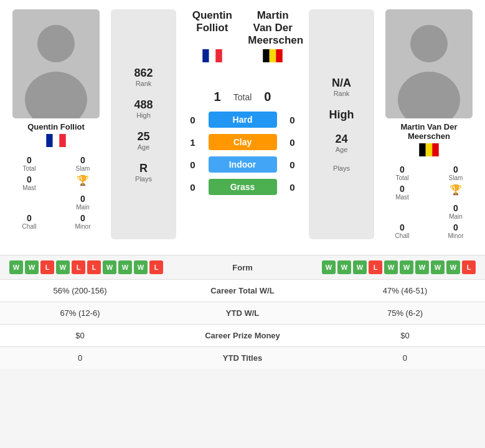  I want to click on titles-label: YTD Titles, so click(243, 358).